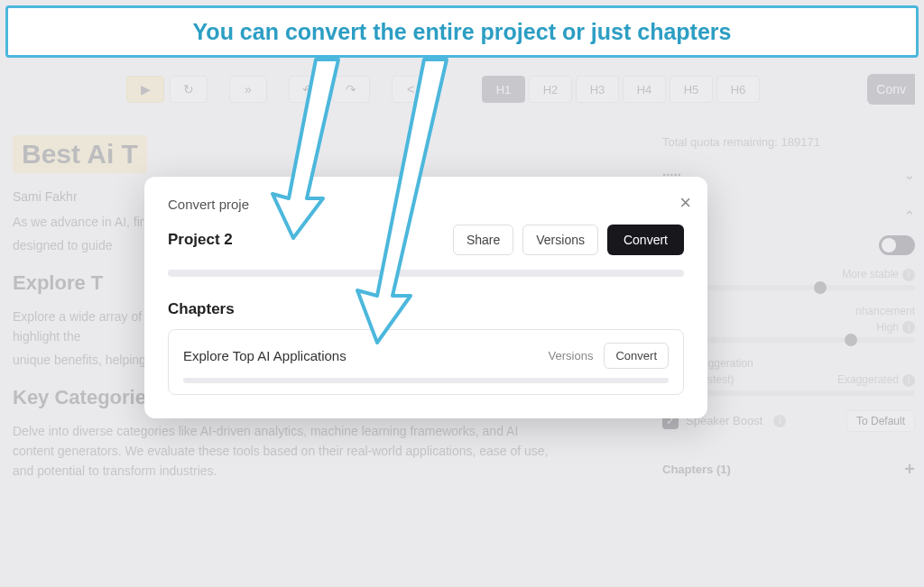 This screenshot has width=924, height=587. Describe the element at coordinates (426, 381) in the screenshot. I see `chapter-progress` at that location.